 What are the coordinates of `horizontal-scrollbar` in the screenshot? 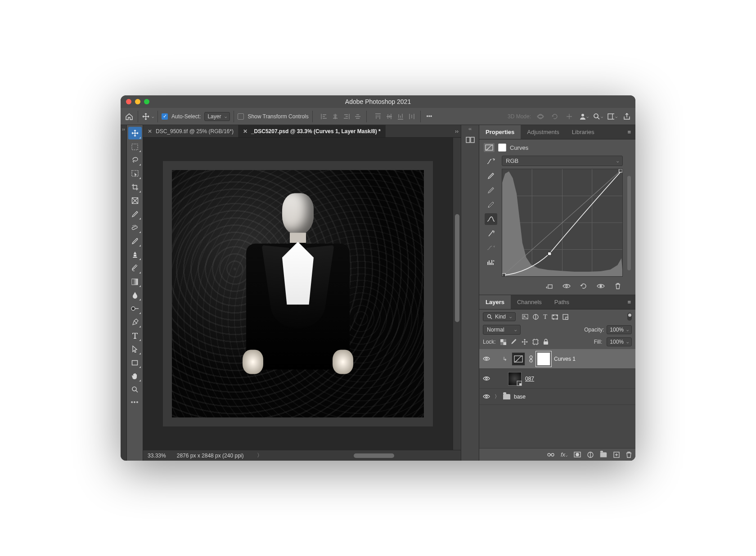 It's located at (364, 456).